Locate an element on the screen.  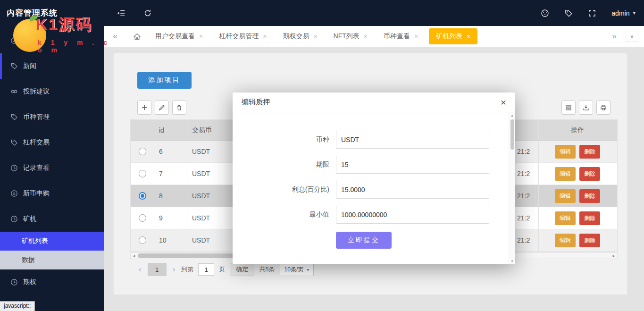
tab: 期权交易 × is located at coordinates (300, 36).